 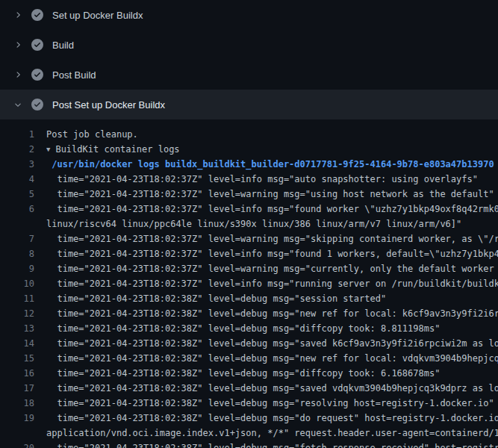 I want to click on log-command-text: /usr/bin/docker logs buildx_buildkit_bui…, so click(x=270, y=164).